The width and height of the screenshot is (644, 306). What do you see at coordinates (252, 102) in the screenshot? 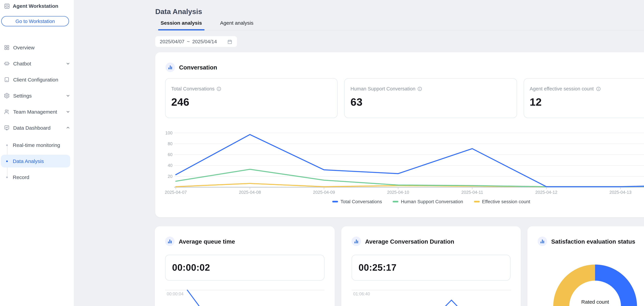
I see `stat-value: 246` at bounding box center [252, 102].